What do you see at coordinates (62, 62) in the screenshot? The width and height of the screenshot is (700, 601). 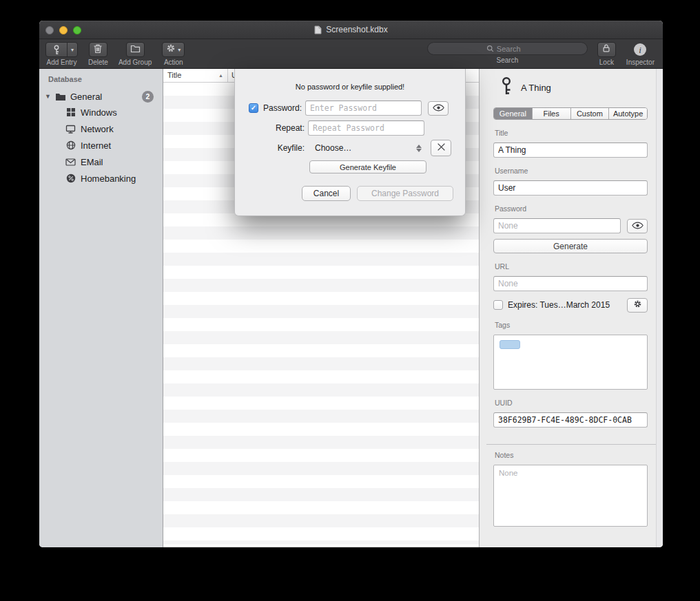 I see `add-entry-label: Add Entry` at bounding box center [62, 62].